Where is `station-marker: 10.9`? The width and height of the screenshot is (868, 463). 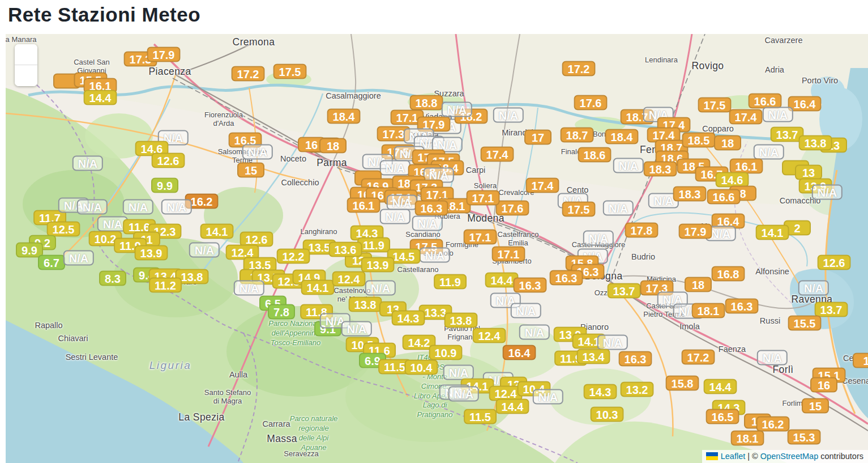 station-marker: 10.9 is located at coordinates (446, 352).